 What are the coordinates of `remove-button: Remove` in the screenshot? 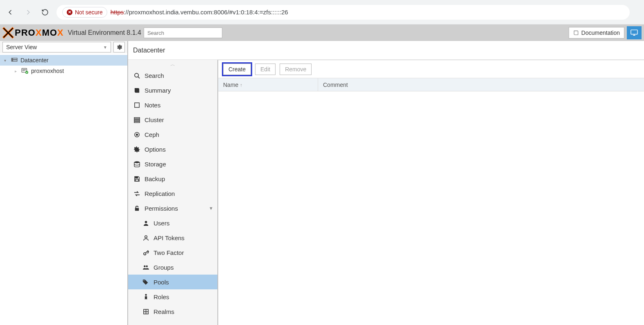 It's located at (296, 69).